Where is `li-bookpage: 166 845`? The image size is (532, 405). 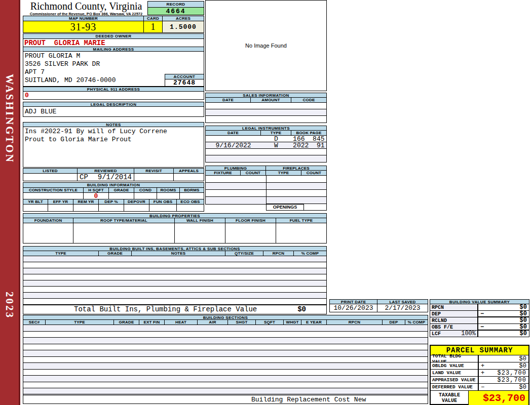
li-bookpage: 166 845 is located at coordinates (309, 139).